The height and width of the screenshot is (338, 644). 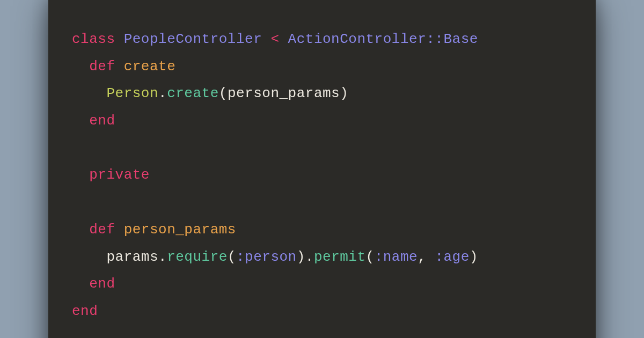 What do you see at coordinates (197, 257) in the screenshot?
I see `call-require: require` at bounding box center [197, 257].